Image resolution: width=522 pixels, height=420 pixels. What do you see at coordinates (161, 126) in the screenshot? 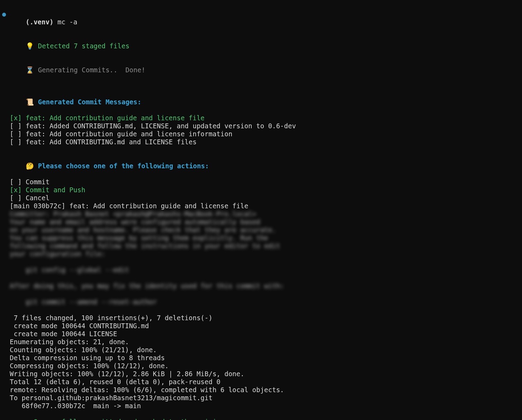
I see `commit-msg: feat: Added CONTRIBUTING.md, LICENSE, an…` at bounding box center [161, 126].